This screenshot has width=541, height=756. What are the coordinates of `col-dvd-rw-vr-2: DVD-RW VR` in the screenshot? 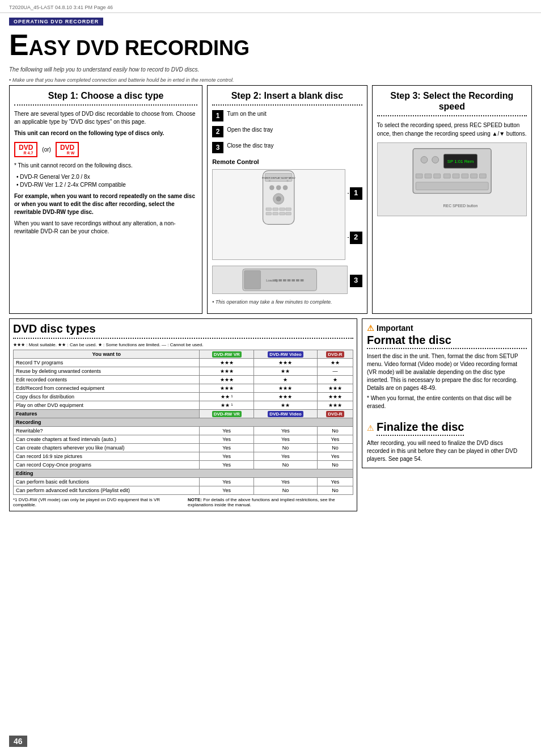 It's located at (227, 414).